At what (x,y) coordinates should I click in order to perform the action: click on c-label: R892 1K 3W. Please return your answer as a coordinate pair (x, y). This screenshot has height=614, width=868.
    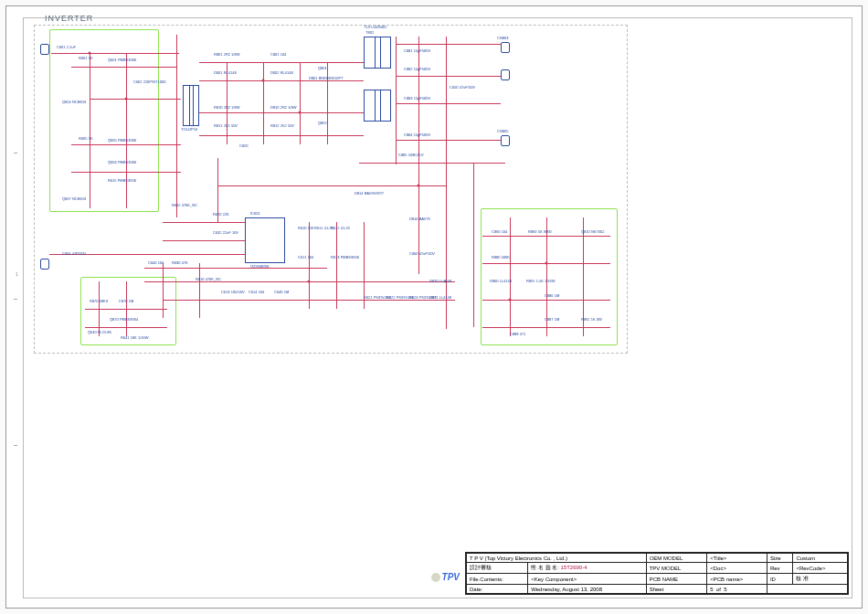
    Looking at the image, I should click on (592, 320).